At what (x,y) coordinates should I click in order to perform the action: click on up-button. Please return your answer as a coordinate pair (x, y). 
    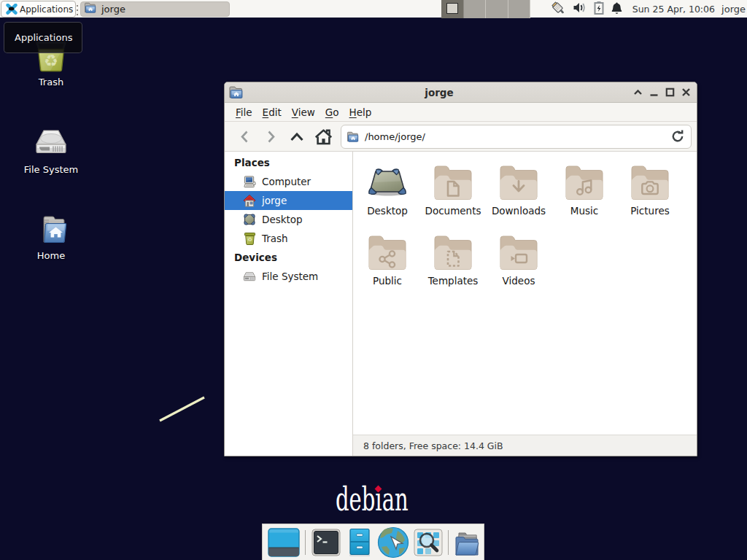
    Looking at the image, I should click on (297, 136).